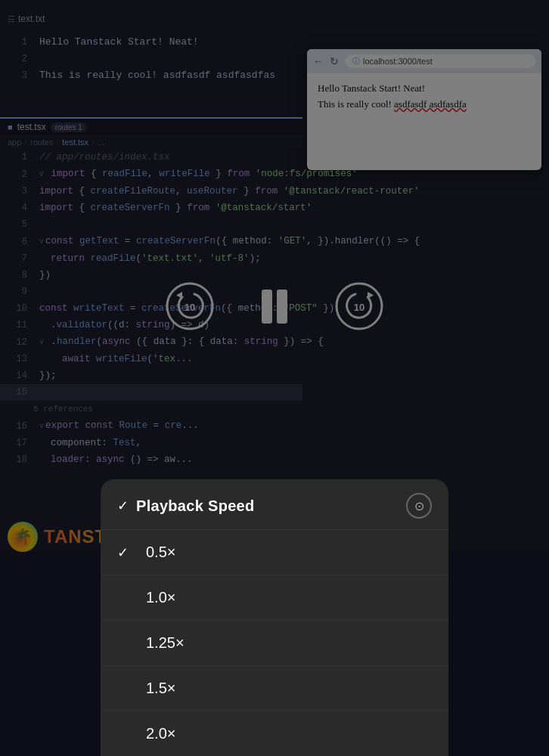  Describe the element at coordinates (160, 733) in the screenshot. I see `speed-label-4: 2.0×` at that location.